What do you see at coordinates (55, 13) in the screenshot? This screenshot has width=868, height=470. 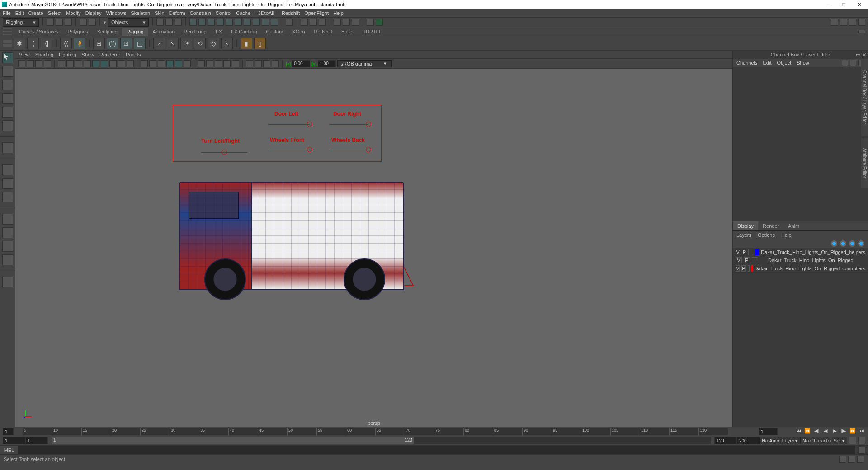 I see `menu-select: Select` at bounding box center [55, 13].